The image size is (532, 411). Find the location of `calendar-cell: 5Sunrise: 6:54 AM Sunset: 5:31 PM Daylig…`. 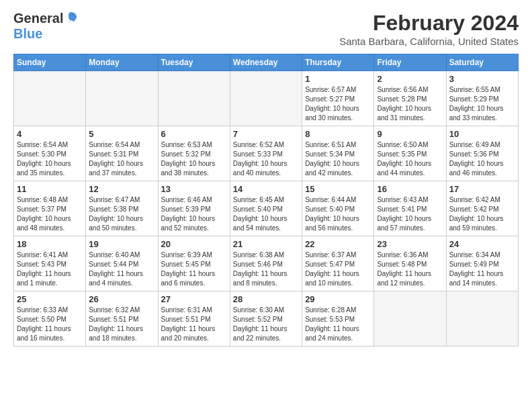

calendar-cell: 5Sunrise: 6:54 AM Sunset: 5:31 PM Daylig… is located at coordinates (122, 154).